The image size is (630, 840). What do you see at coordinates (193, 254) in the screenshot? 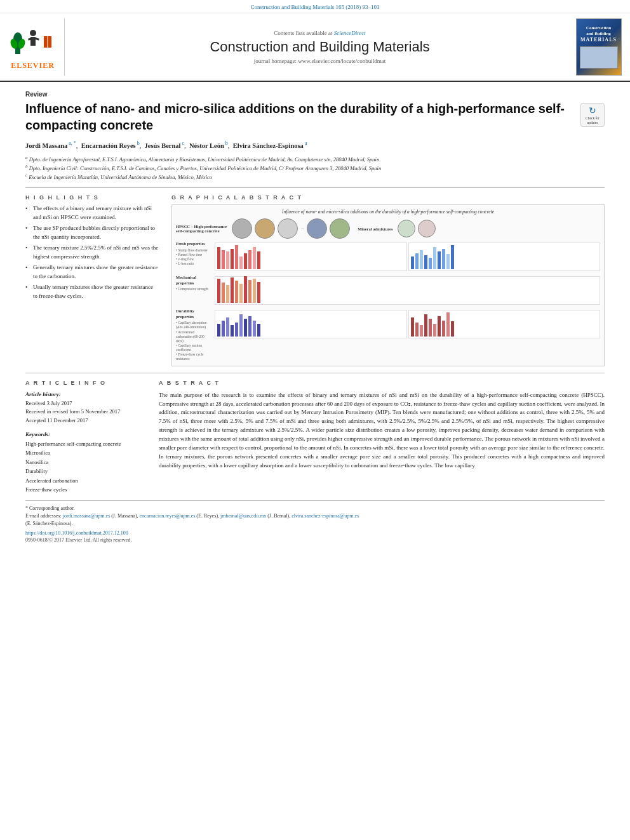
I see `ga-fresh-label: Fresh properties • Slump flow diameter• …` at bounding box center [193, 254].